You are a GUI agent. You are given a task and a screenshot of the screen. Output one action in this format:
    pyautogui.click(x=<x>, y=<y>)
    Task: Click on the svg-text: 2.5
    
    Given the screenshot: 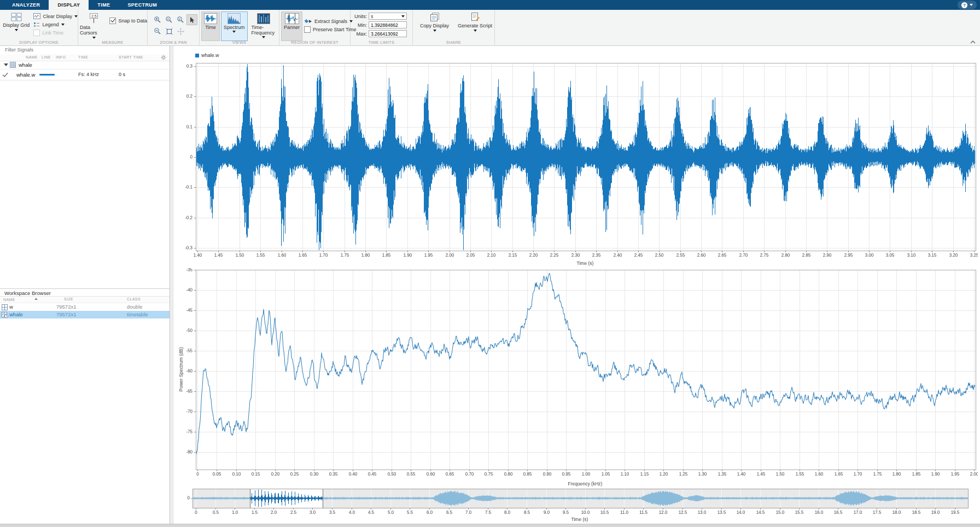 What is the action you would take?
    pyautogui.click(x=94, y=16)
    